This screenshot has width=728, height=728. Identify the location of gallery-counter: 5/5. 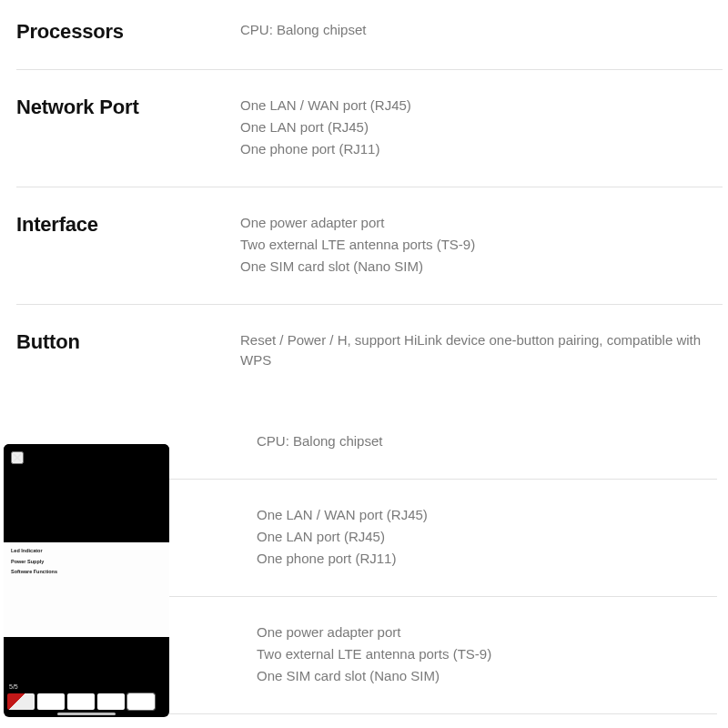
(14, 686).